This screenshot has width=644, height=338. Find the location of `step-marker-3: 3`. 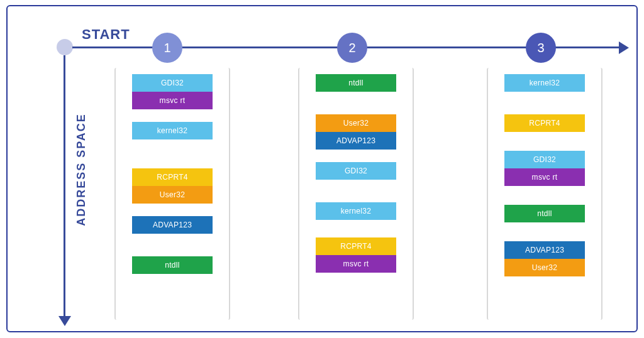

step-marker-3: 3 is located at coordinates (541, 48).